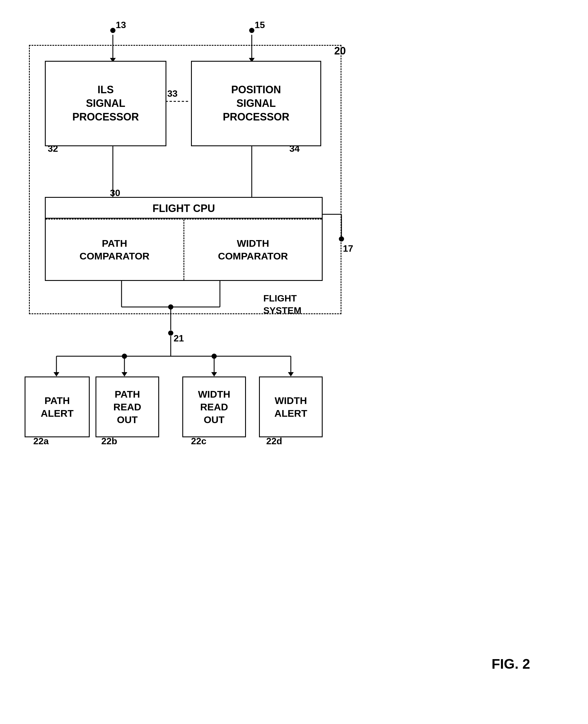  Describe the element at coordinates (179, 338) in the screenshot. I see `node-21-label: 21` at that location.